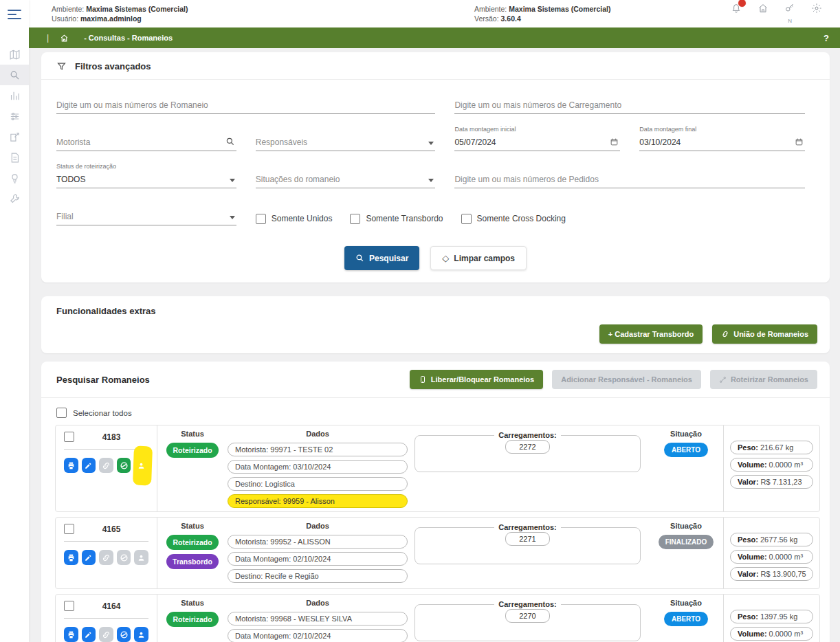  I want to click on responsaveis-input, so click(340, 142).